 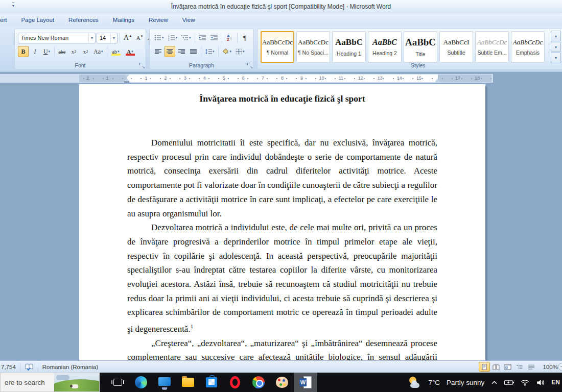 I want to click on speaker-icon, so click(x=541, y=383).